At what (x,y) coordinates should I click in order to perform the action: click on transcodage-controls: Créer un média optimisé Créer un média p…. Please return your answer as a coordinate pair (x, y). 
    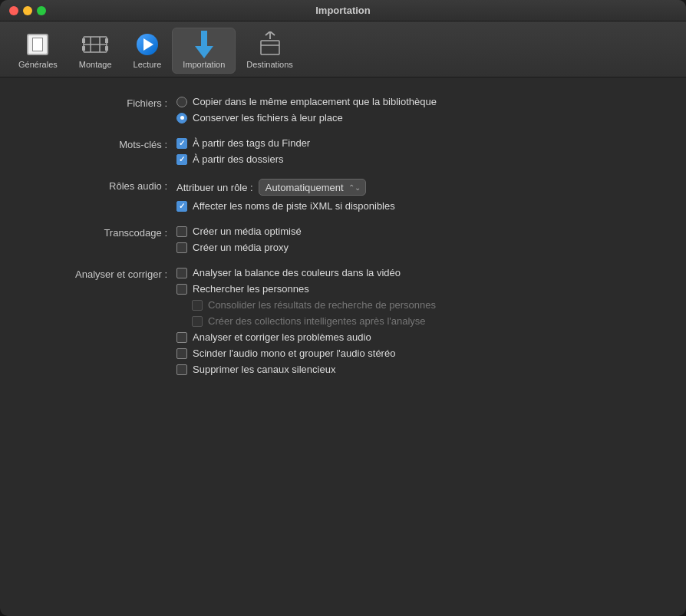
    Looking at the image, I should click on (416, 239).